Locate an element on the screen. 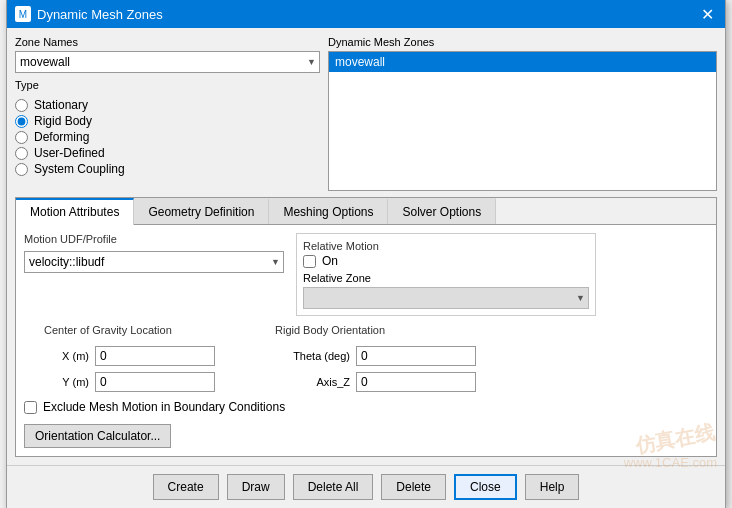 The image size is (732, 508). close-window-button: ✕ is located at coordinates (707, 14).